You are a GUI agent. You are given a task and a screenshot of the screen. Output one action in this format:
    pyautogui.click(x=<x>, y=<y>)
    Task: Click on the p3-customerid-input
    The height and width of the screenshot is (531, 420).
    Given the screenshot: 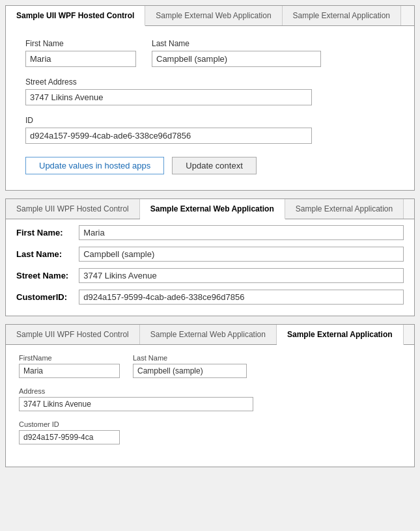 What is the action you would take?
    pyautogui.click(x=69, y=437)
    